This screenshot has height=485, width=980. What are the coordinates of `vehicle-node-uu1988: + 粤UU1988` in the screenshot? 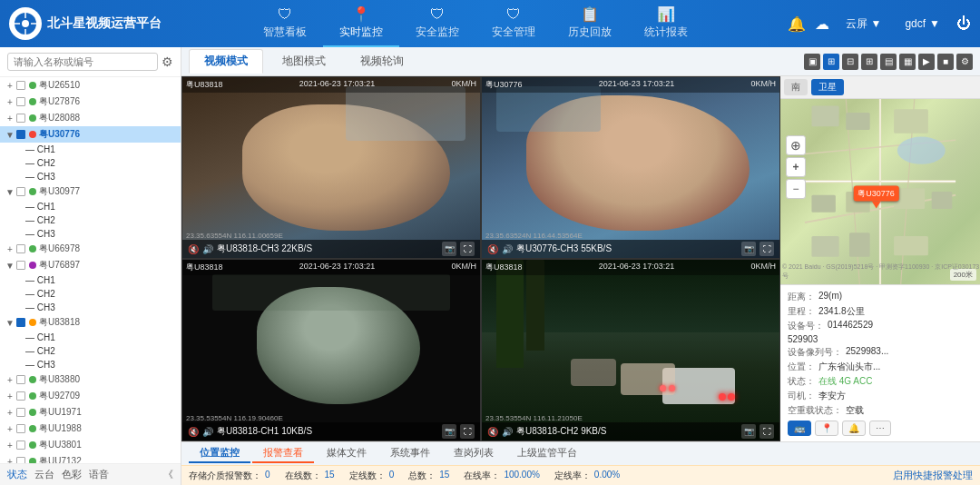 It's located at (91, 429).